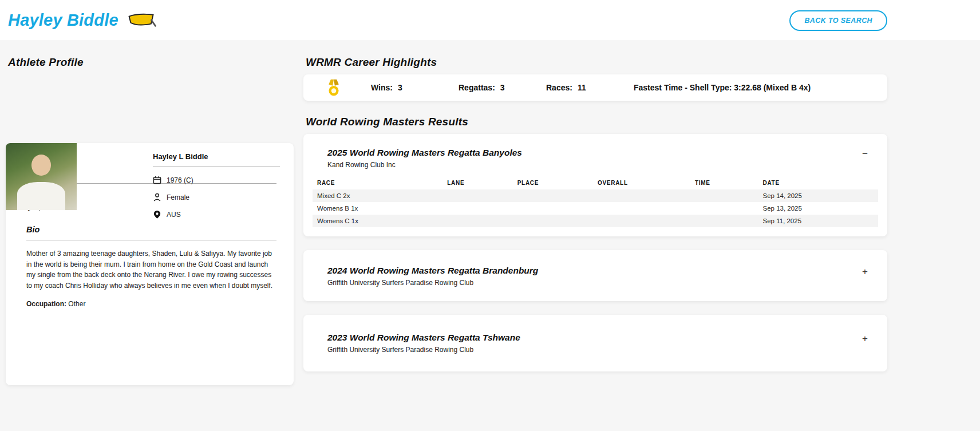 This screenshot has width=980, height=431. What do you see at coordinates (216, 185) in the screenshot?
I see `athlete-identity: Hayley L Biddle 1976 (C)` at bounding box center [216, 185].